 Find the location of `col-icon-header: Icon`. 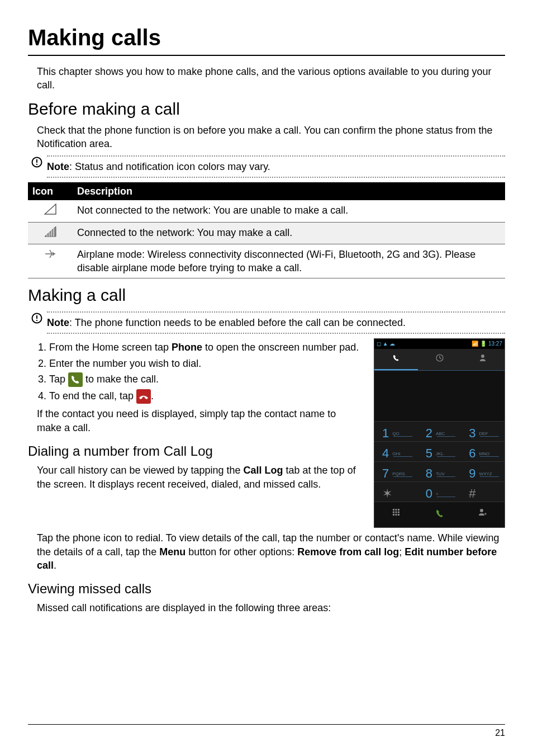

col-icon-header: Icon is located at coordinates (50, 191).